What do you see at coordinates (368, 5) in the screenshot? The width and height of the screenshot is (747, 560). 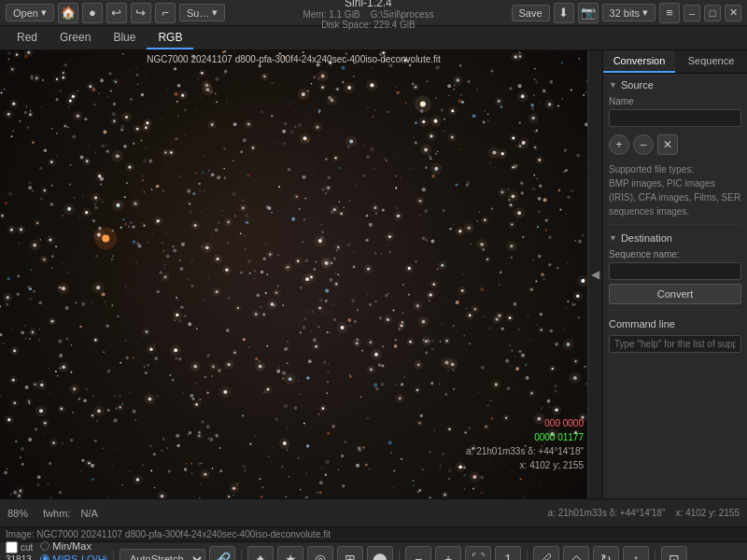 I see `app-name: Siril-1.2.4` at bounding box center [368, 5].